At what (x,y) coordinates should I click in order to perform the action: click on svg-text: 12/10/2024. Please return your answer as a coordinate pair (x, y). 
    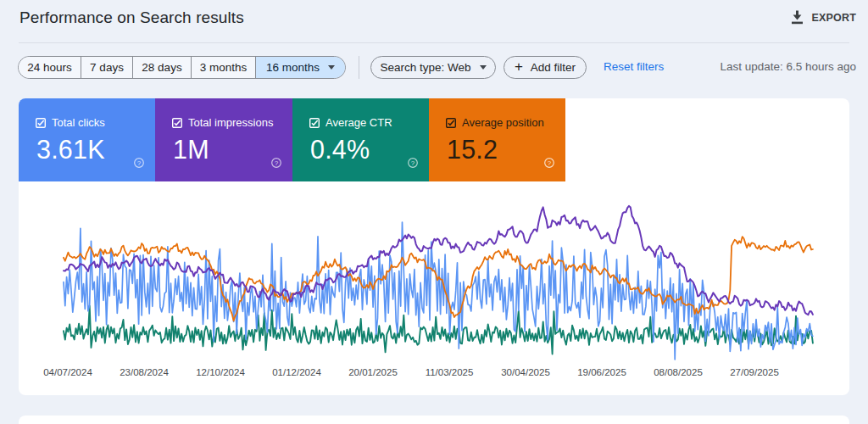
    Looking at the image, I should click on (220, 372).